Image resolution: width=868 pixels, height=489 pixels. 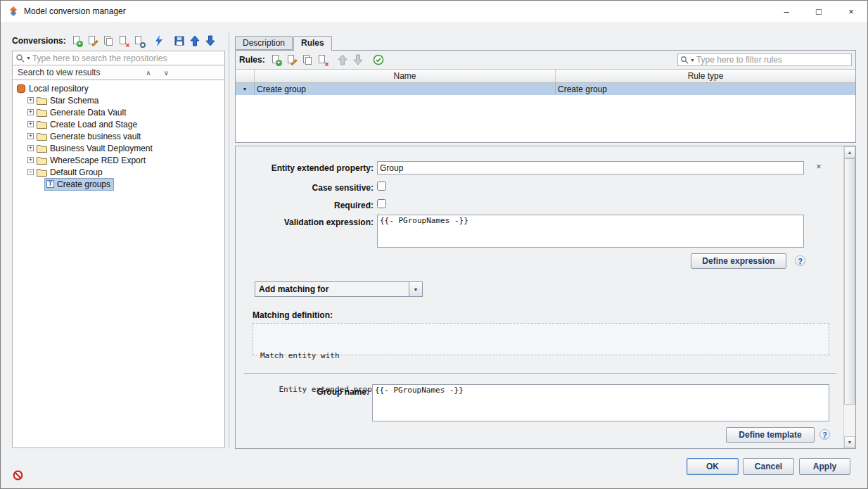 I want to click on collapse-chevron-up-icon: ∧, so click(x=148, y=73).